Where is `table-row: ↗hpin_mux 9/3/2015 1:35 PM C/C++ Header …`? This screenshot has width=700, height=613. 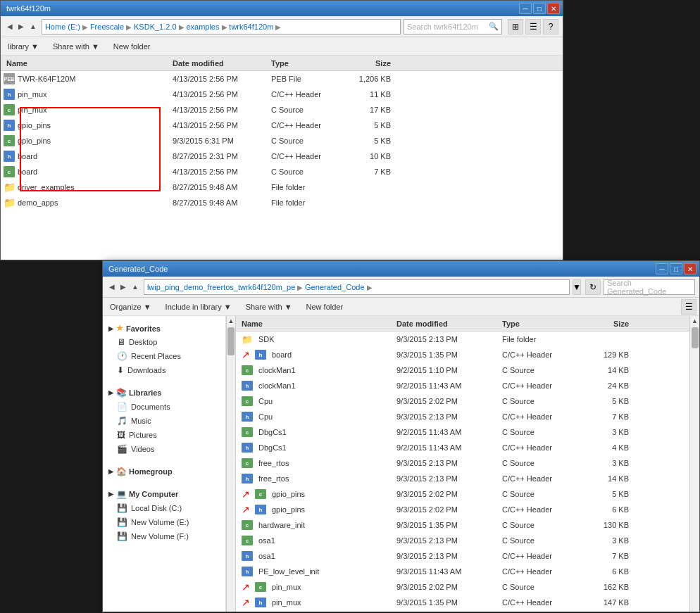
table-row: ↗hpin_mux 9/3/2015 1:35 PM C/C++ Header … is located at coordinates (463, 602).